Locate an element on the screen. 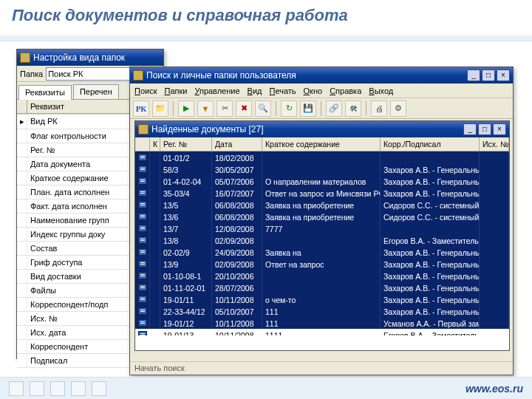  col-k: К is located at coordinates (155, 145).